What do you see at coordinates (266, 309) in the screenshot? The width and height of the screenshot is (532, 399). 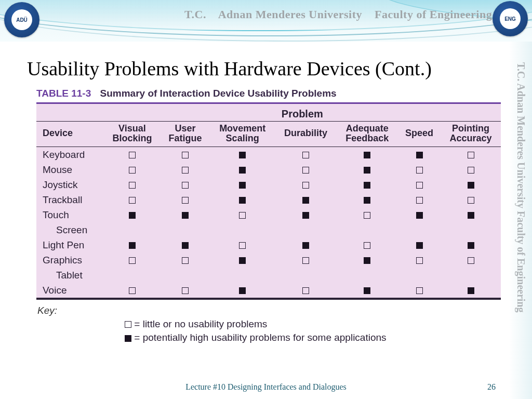 I see `key-label: Key:` at bounding box center [266, 309].